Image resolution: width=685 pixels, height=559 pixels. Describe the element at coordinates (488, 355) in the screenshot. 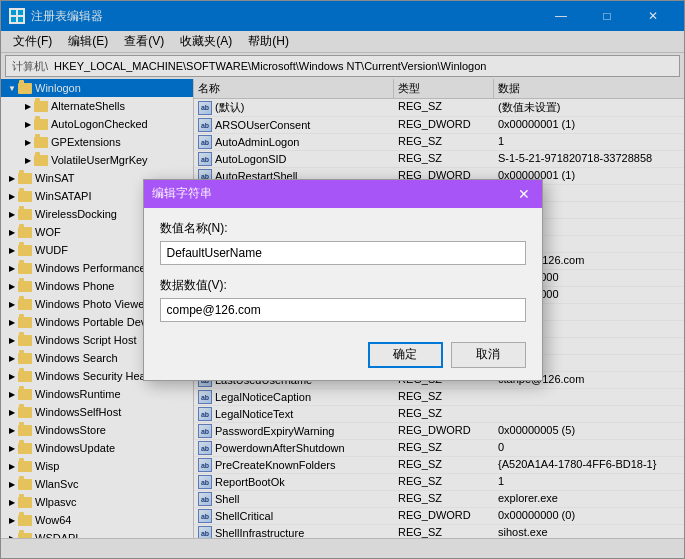

I see `dialog-cancel-button: 取消` at that location.